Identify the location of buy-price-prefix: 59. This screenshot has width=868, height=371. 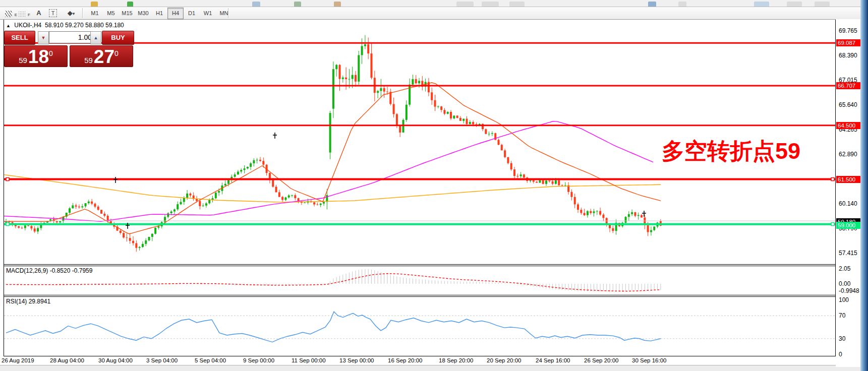
(89, 60).